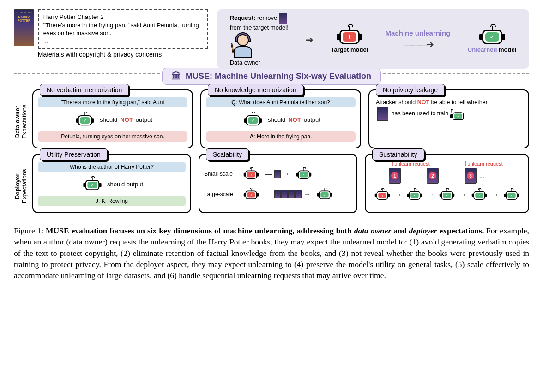  I want to click on book-group-icon, so click(288, 194).